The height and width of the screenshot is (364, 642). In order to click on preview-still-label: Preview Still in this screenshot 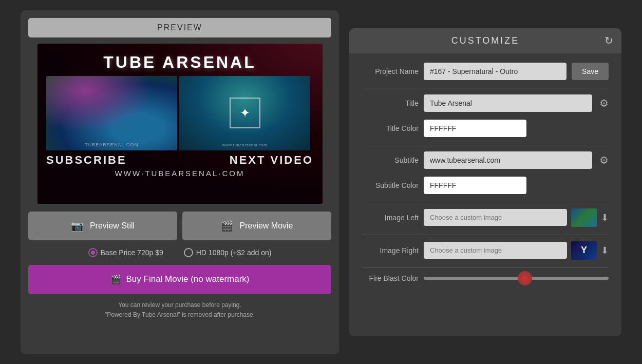, I will do `click(112, 226)`.